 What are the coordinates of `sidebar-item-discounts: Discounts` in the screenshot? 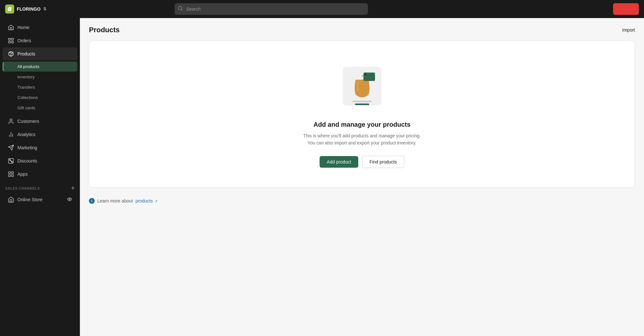 It's located at (40, 161).